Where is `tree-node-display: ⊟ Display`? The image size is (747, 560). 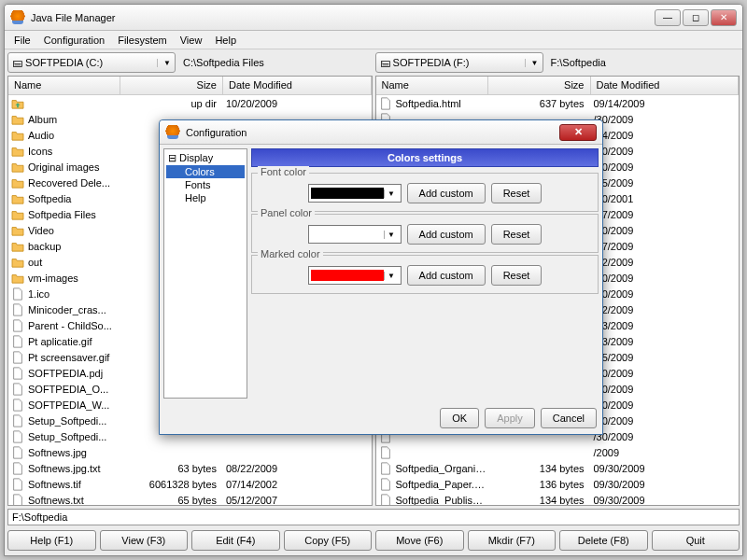 tree-node-display: ⊟ Display is located at coordinates (205, 159).